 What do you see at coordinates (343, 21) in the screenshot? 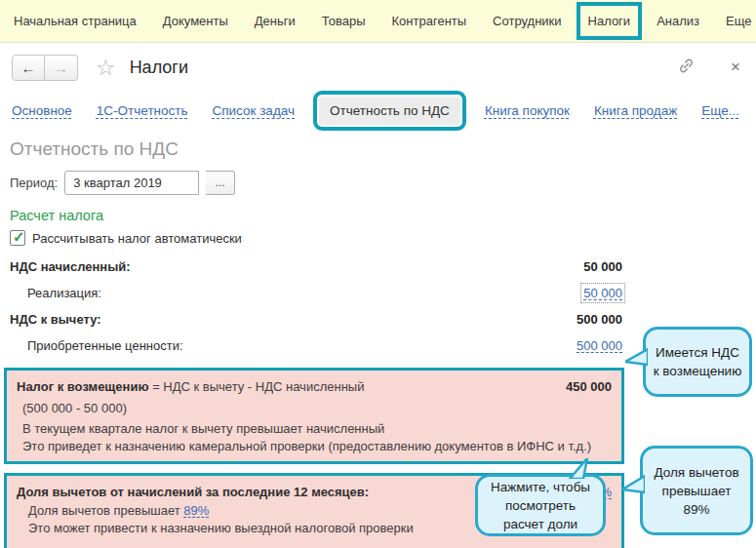
I see `menu-item-3: Товары` at bounding box center [343, 21].